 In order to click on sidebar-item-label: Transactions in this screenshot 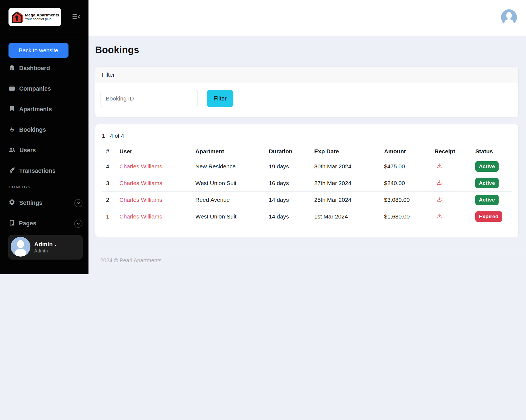, I will do `click(37, 171)`.